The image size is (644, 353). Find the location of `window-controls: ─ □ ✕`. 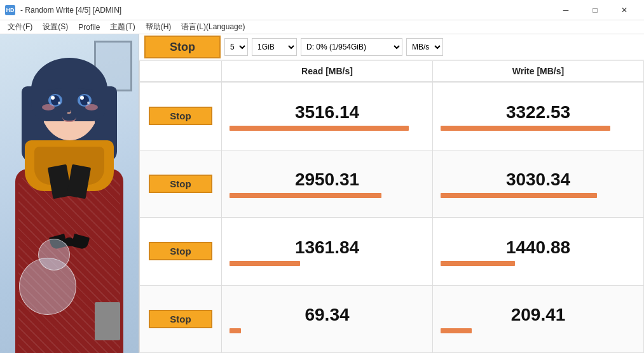

window-controls: ─ □ ✕ is located at coordinates (595, 10).